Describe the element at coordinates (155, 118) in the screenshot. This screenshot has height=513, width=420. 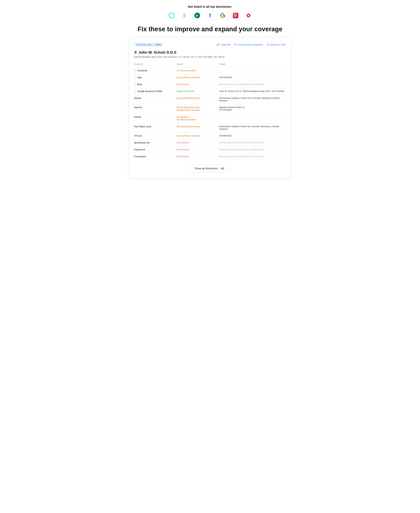
I see `directory-cell: tellows` at that location.